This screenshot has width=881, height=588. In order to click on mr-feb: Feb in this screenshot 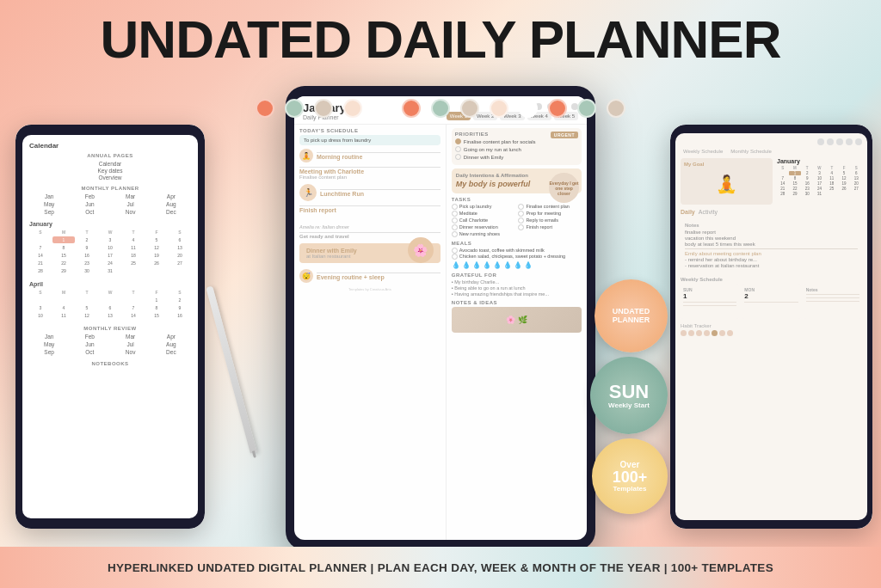, I will do `click(89, 337)`.